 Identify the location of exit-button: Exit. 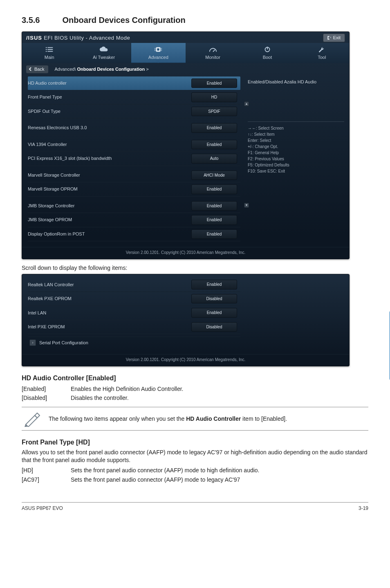
(334, 38).